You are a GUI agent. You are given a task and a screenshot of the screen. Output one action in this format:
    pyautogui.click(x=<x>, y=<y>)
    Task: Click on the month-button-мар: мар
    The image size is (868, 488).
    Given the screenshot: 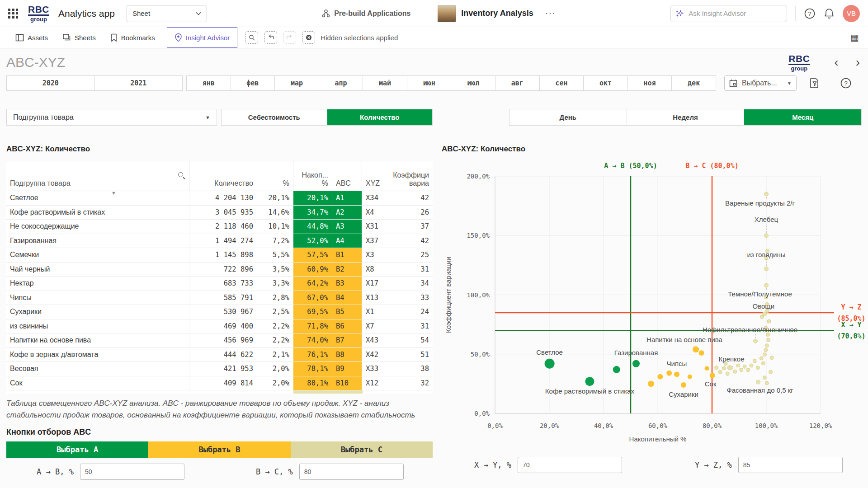 What is the action you would take?
    pyautogui.click(x=297, y=83)
    